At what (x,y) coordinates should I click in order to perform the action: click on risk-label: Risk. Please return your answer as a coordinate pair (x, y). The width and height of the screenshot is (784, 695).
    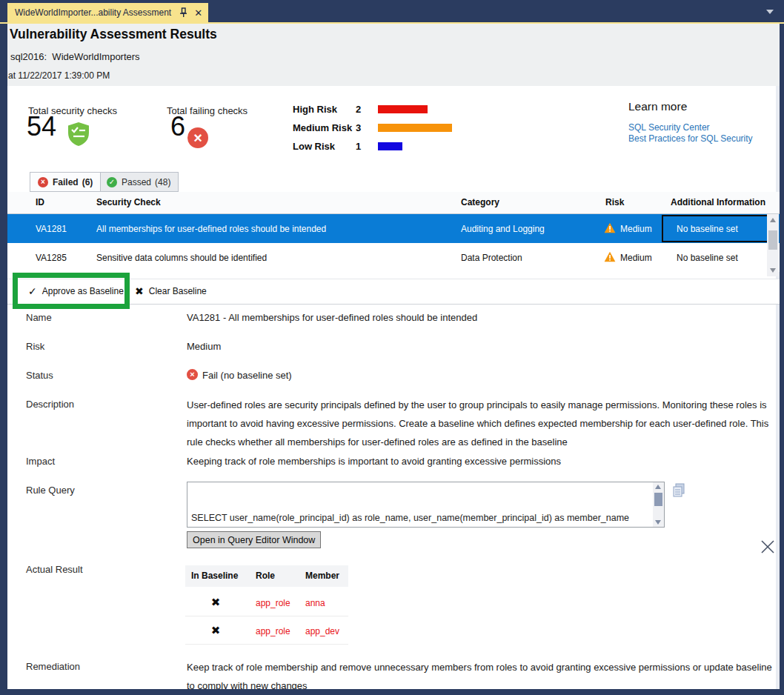
    Looking at the image, I should click on (36, 347).